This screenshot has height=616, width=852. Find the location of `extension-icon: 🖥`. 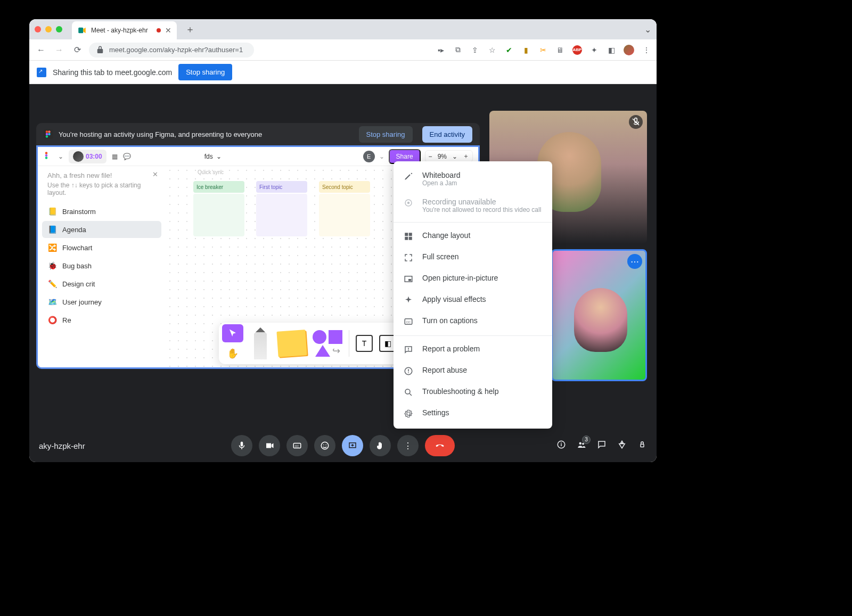

extension-icon: 🖥 is located at coordinates (560, 50).